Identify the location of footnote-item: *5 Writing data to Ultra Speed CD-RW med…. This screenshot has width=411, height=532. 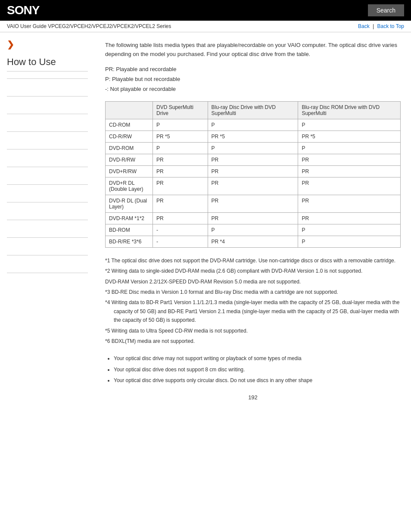
(253, 331).